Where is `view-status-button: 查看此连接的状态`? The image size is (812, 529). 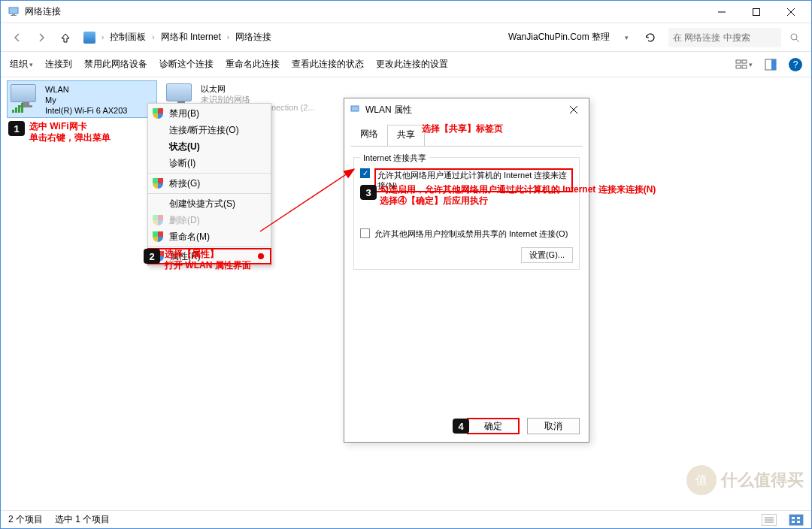
view-status-button: 查看此连接的状态 is located at coordinates (328, 65).